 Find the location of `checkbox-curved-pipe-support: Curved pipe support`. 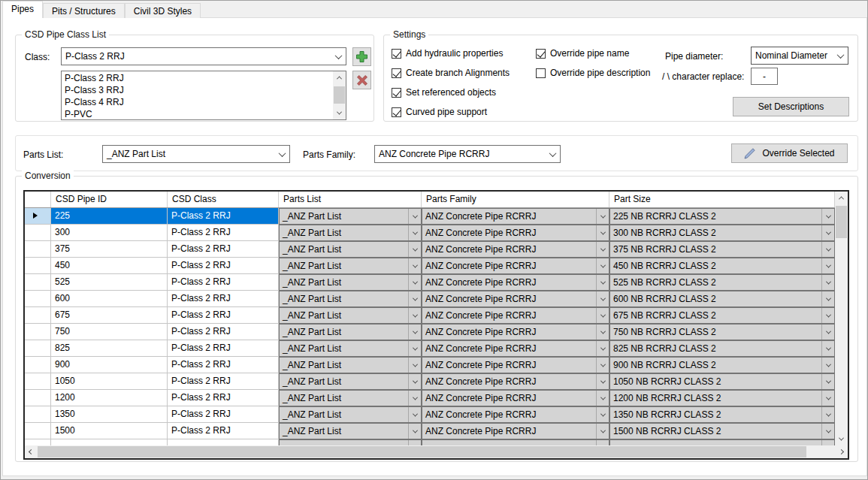

checkbox-curved-pipe-support: Curved pipe support is located at coordinates (439, 112).